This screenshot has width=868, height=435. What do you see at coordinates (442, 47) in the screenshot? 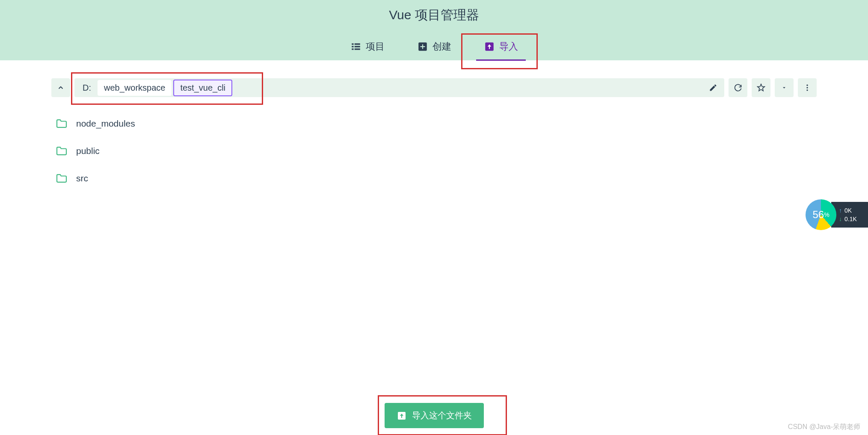
I see `tab-create-label: 创建` at bounding box center [442, 47].